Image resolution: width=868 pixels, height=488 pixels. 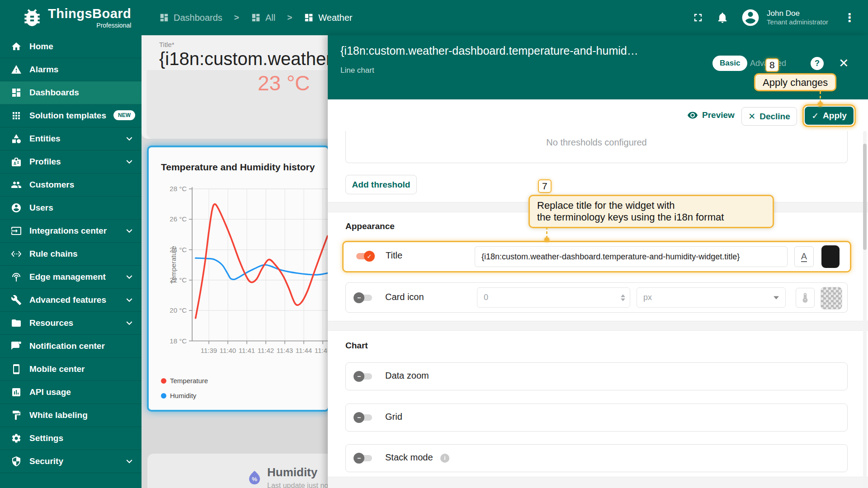 What do you see at coordinates (752, 117) in the screenshot?
I see `x-icon: ✕` at bounding box center [752, 117].